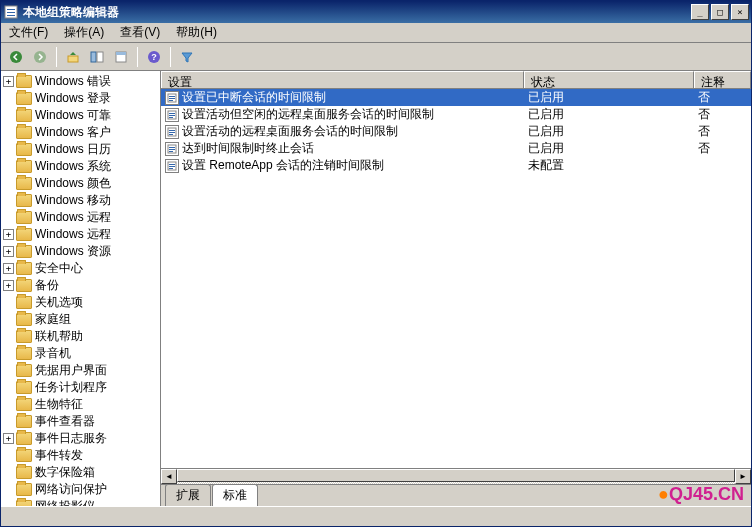 The height and width of the screenshot is (527, 752). I want to click on tree-item: +事件日志服务, so click(80, 438).